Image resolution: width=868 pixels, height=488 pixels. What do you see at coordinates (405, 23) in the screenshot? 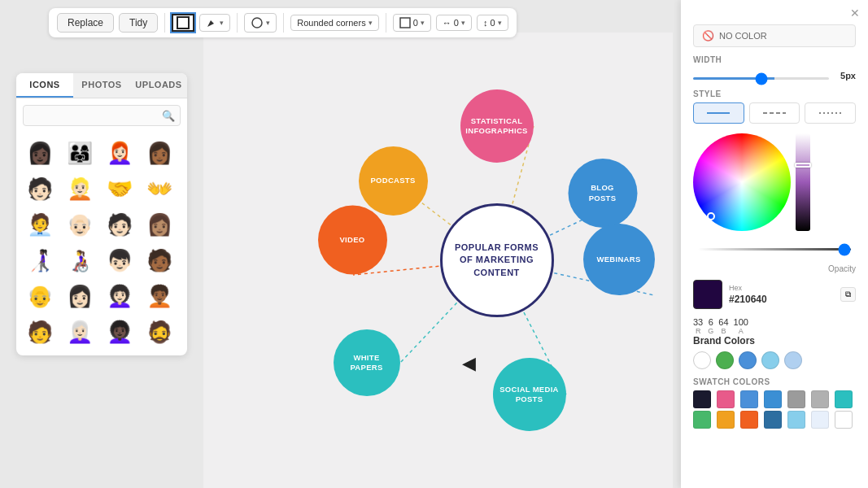
I see `rect-outline-icon` at bounding box center [405, 23].